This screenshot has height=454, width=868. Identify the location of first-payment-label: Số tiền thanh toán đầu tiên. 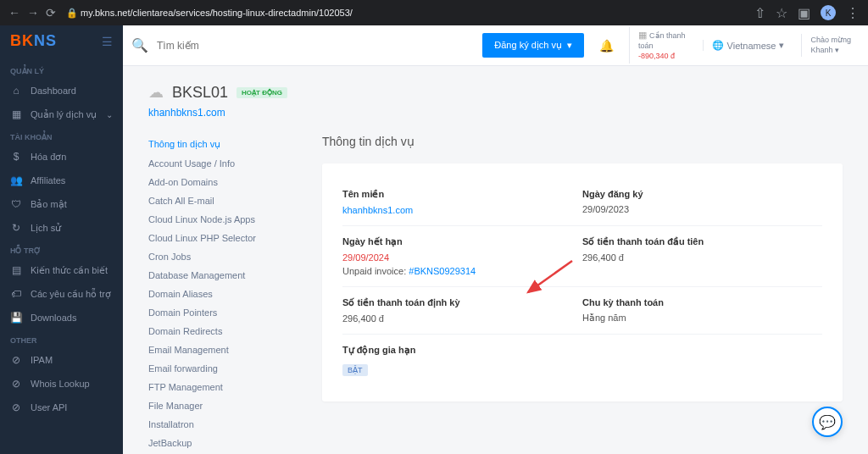
(702, 242).